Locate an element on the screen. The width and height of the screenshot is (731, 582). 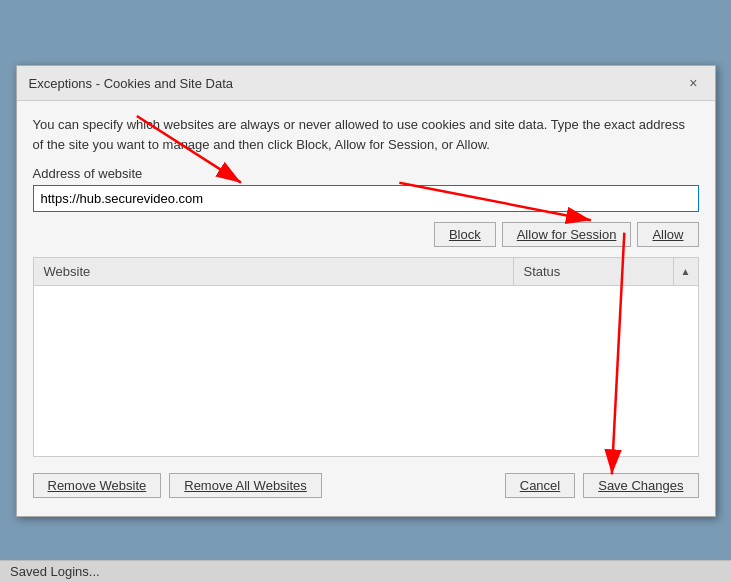
dialog-title: Exceptions - Cookies and Site Data is located at coordinates (132, 84).